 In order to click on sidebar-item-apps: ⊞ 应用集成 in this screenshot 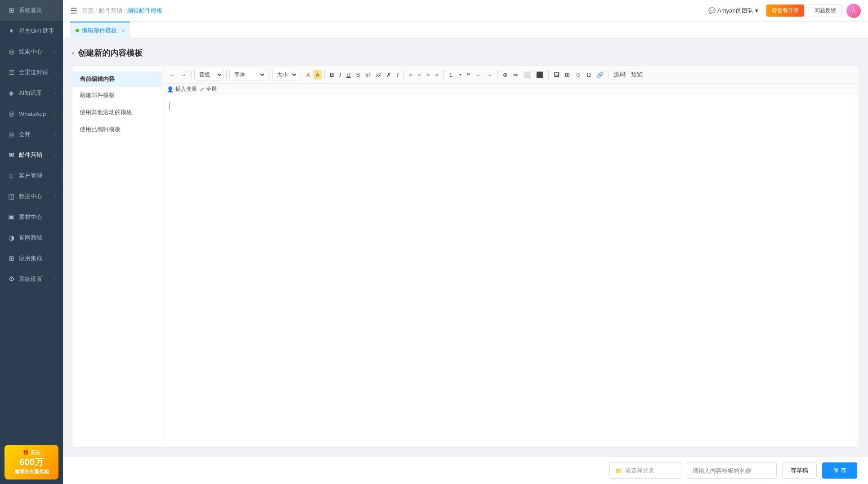, I will do `click(31, 258)`.